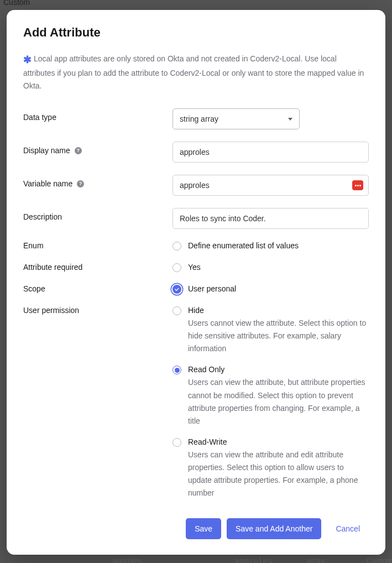 The width and height of the screenshot is (392, 563). I want to click on save-add-another-button: Save and Add Another, so click(274, 529).